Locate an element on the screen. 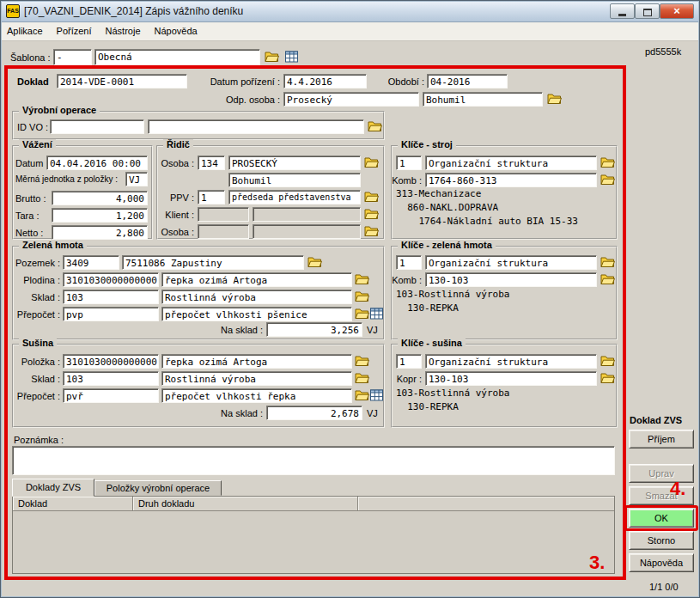 This screenshot has height=598, width=700. kopr-label: Kopr : is located at coordinates (406, 379).